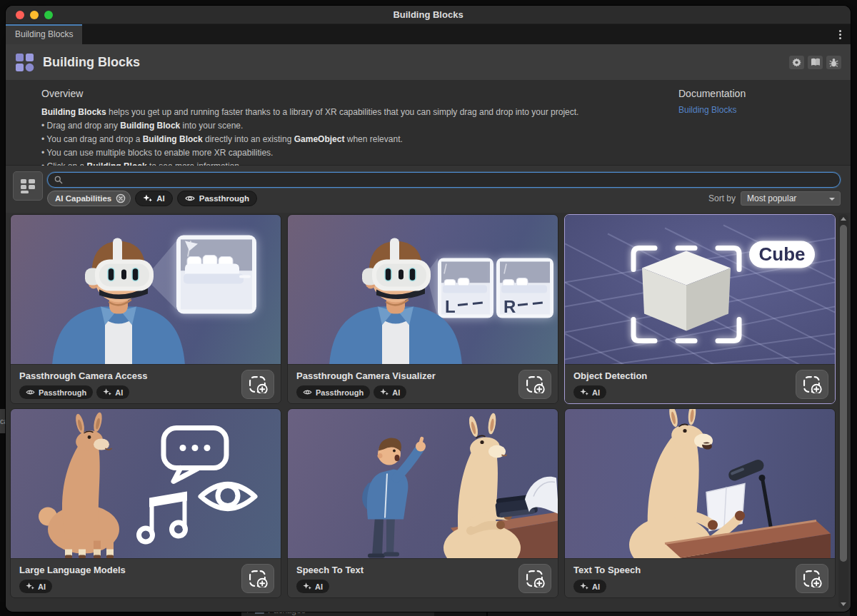 The width and height of the screenshot is (857, 616). Describe the element at coordinates (146, 578) in the screenshot. I see `card-footer: Large Language Models AI` at that location.